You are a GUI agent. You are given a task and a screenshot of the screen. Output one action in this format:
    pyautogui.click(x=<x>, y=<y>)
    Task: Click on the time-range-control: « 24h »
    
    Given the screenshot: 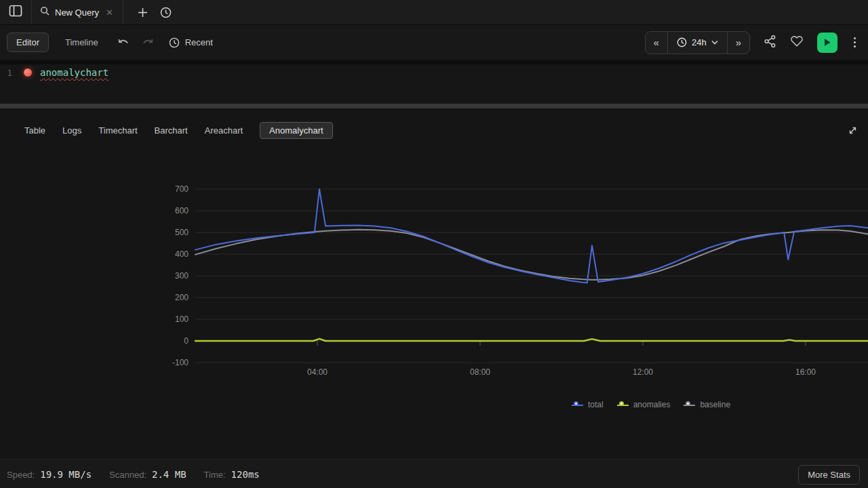 What is the action you would take?
    pyautogui.click(x=697, y=43)
    